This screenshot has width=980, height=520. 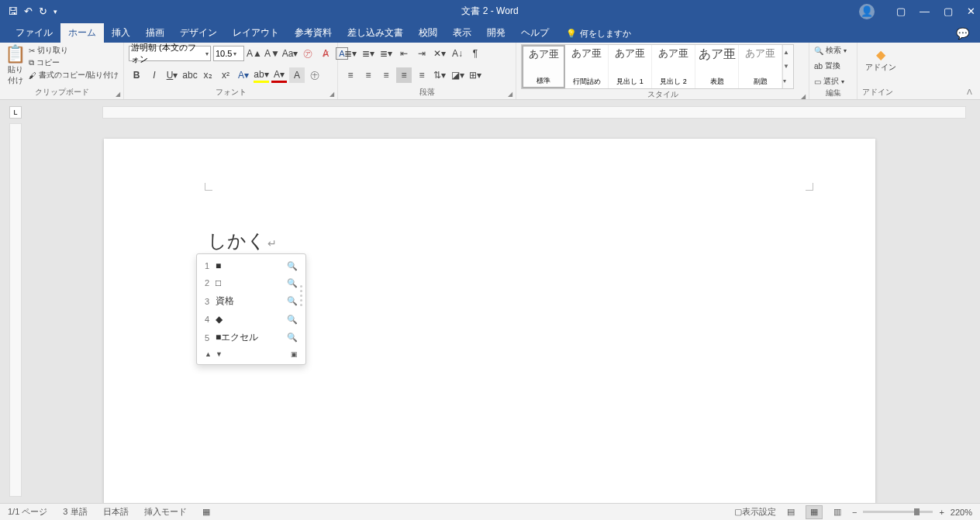 I want to click on change-case-button: Aa▾, so click(x=290, y=53).